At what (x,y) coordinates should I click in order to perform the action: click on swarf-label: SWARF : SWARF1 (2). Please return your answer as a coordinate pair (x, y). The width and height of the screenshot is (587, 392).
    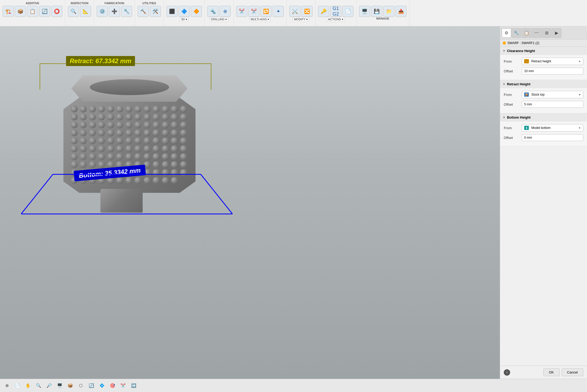
    Looking at the image, I should click on (523, 43).